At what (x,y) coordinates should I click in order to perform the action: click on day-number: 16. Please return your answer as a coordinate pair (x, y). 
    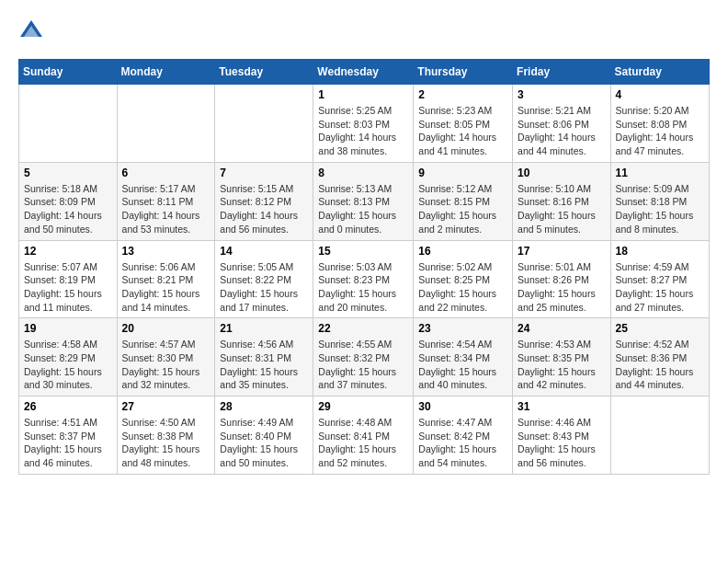
    Looking at the image, I should click on (463, 251).